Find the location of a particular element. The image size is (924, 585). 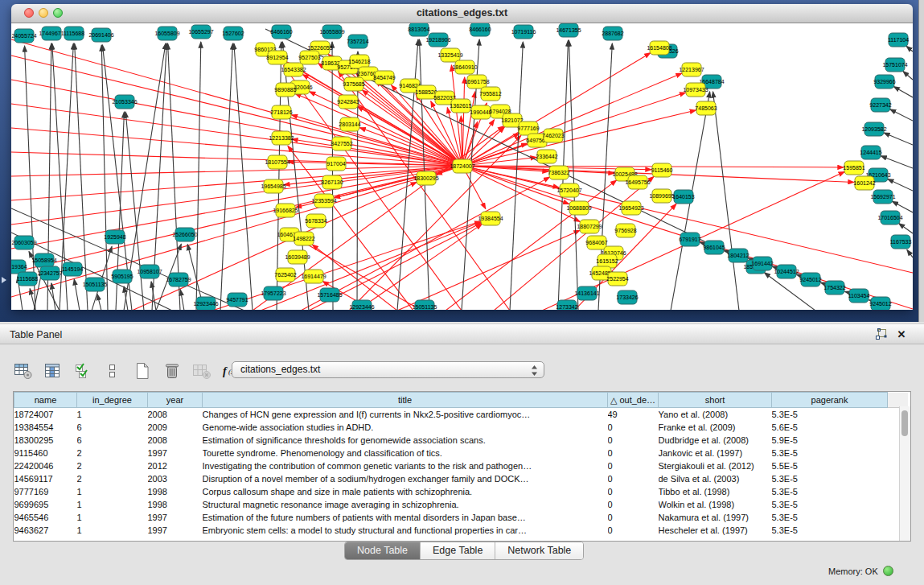

table-cell: Embryonic stem cells: a model to study s… is located at coordinates (405, 530).